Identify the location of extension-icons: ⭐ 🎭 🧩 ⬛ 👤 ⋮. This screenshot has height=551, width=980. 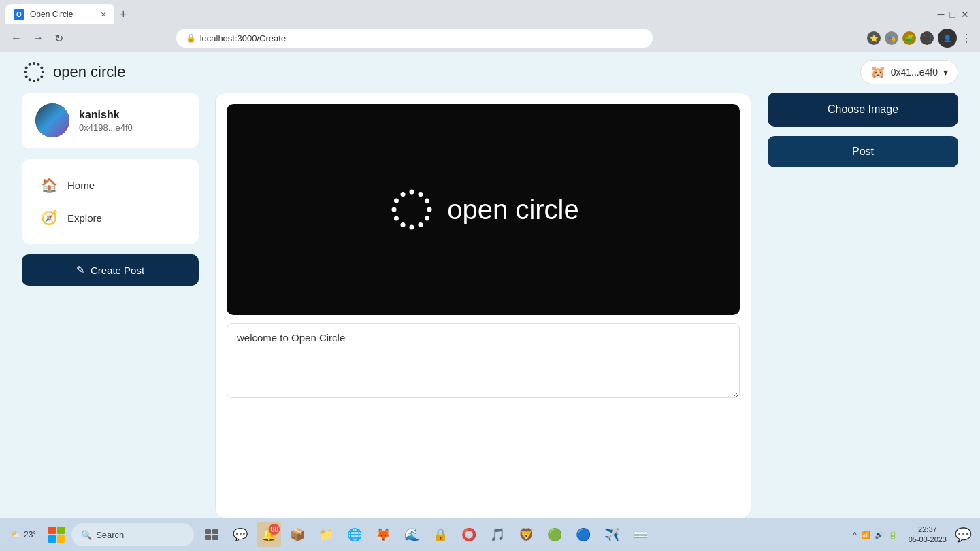
(919, 38).